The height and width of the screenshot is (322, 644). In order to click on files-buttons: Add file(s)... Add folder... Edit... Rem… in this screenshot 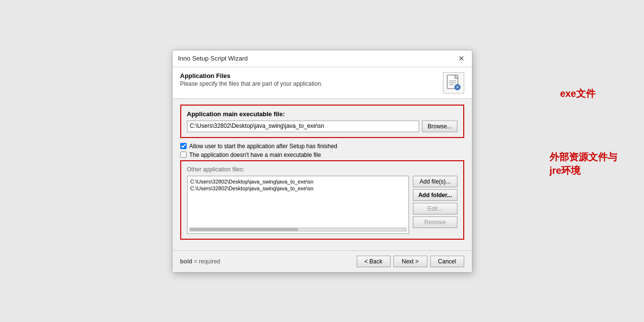, I will do `click(435, 205)`.